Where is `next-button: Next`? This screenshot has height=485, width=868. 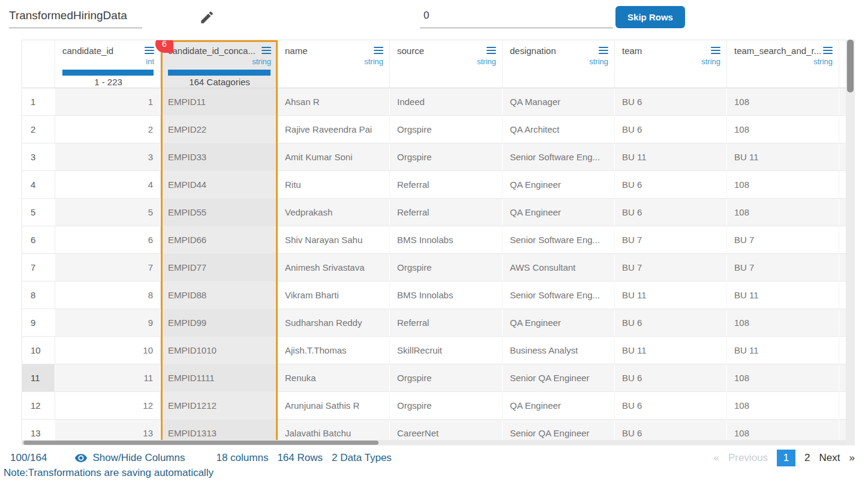 next-button: Next is located at coordinates (830, 458).